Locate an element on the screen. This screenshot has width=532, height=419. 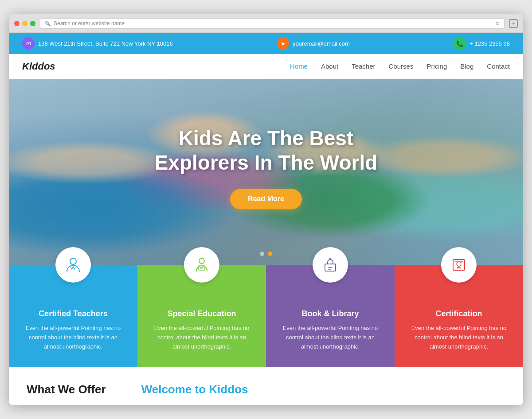
close-dot is located at coordinates (17, 23).